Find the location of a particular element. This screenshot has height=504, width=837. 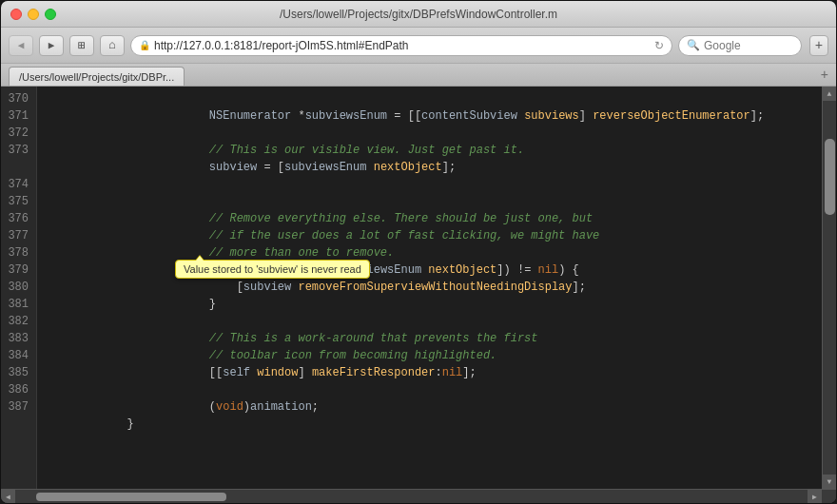

refresh-button: ↻ is located at coordinates (659, 46).